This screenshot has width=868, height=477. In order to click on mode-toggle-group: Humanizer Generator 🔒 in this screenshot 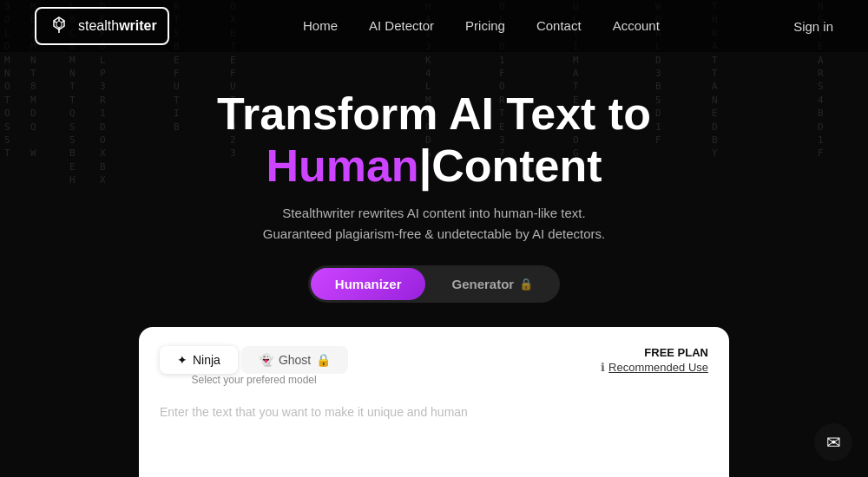, I will do `click(434, 284)`.